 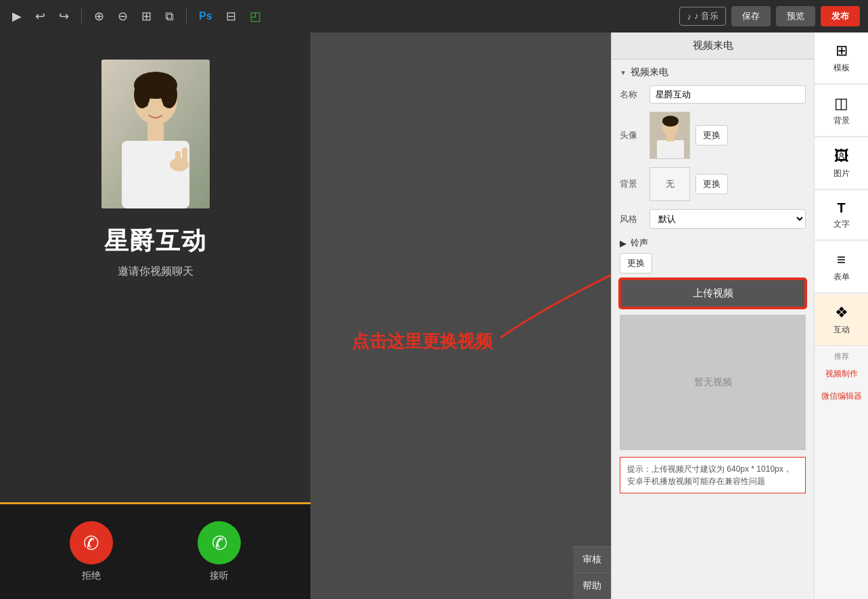 What do you see at coordinates (842, 156) in the screenshot?
I see `image-icon: 🖼` at bounding box center [842, 156].